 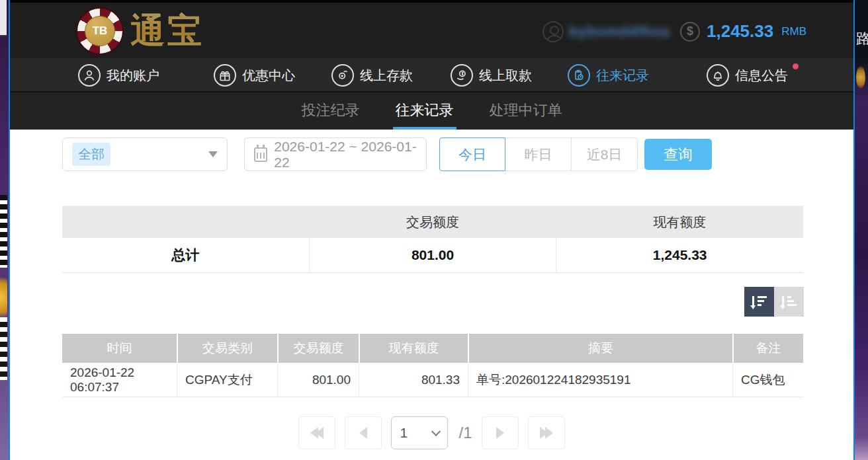 What do you see at coordinates (862, 39) in the screenshot?
I see `background-text: 路` at bounding box center [862, 39].